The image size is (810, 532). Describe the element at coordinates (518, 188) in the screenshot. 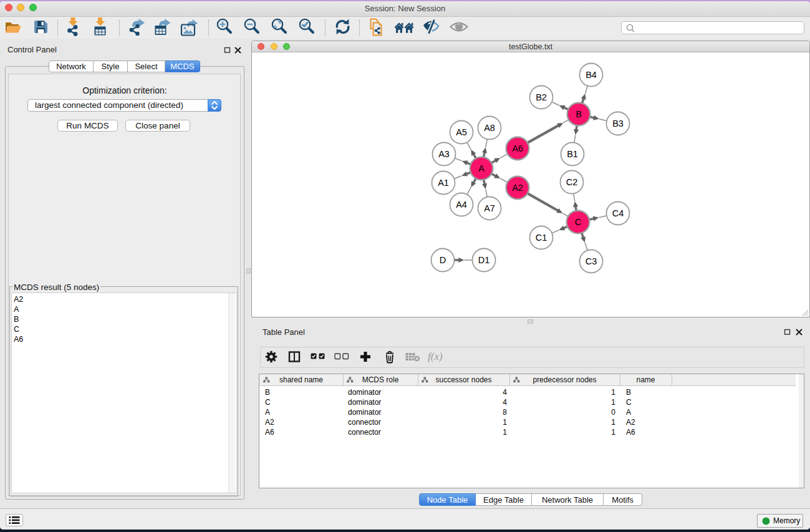

I see `svg-text: A2` at that location.